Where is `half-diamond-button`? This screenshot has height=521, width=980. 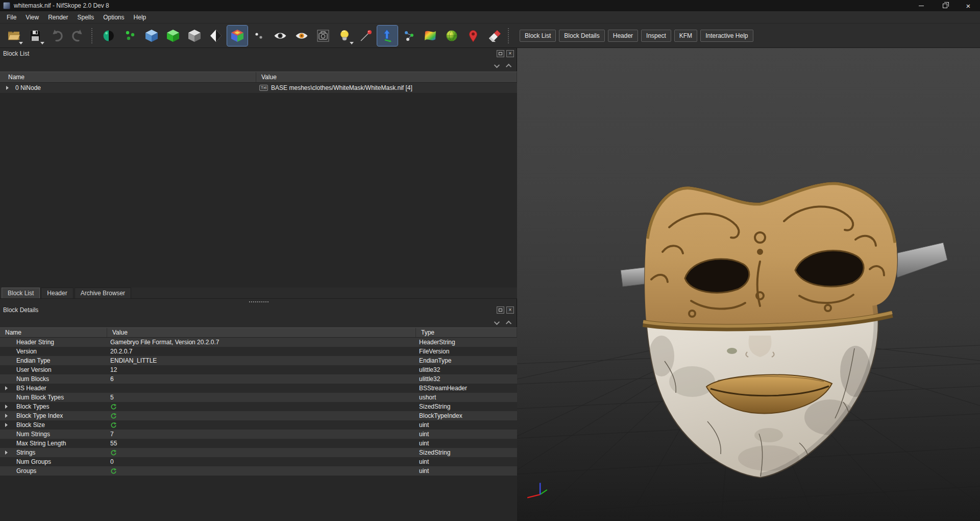
half-diamond-button is located at coordinates (216, 36).